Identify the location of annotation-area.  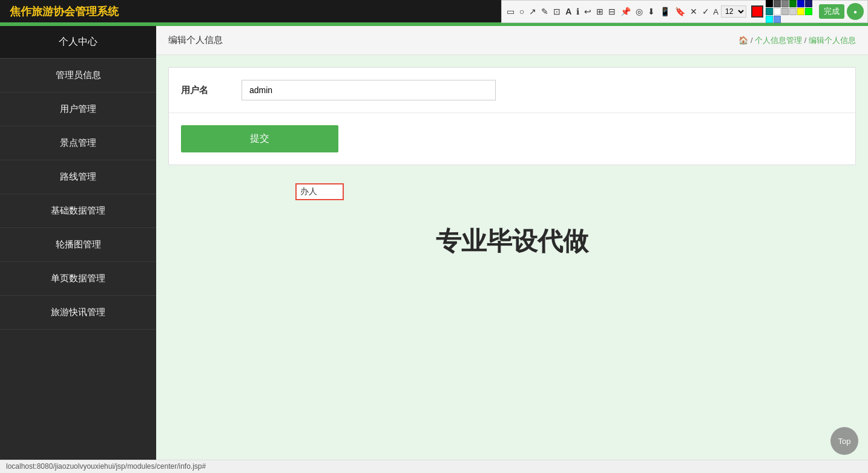
(320, 192).